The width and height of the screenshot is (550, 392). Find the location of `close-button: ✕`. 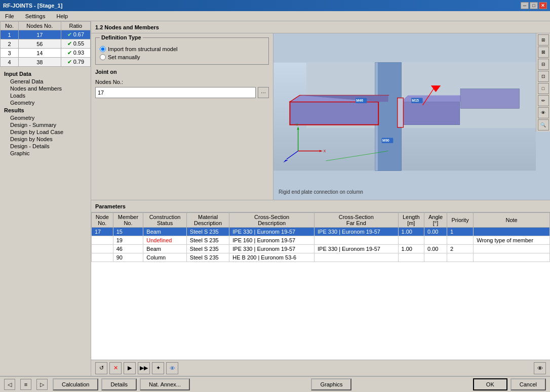

close-button: ✕ is located at coordinates (543, 6).